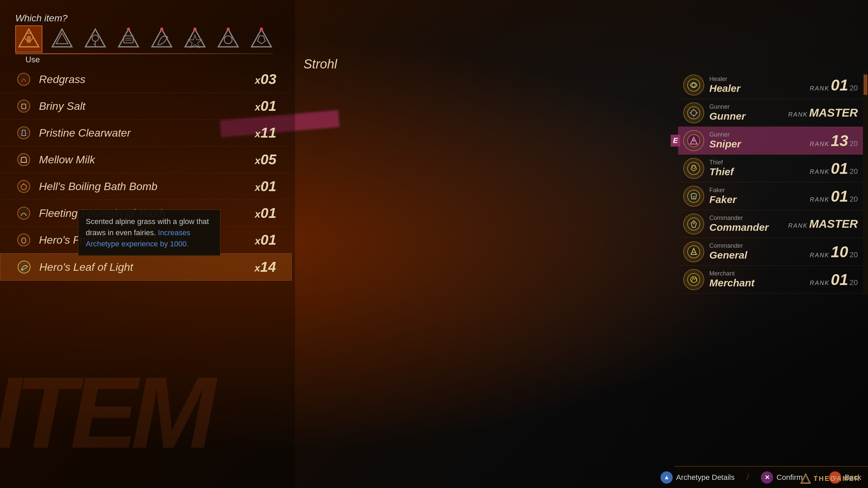 The image size is (868, 488). I want to click on tab-star, so click(195, 39).